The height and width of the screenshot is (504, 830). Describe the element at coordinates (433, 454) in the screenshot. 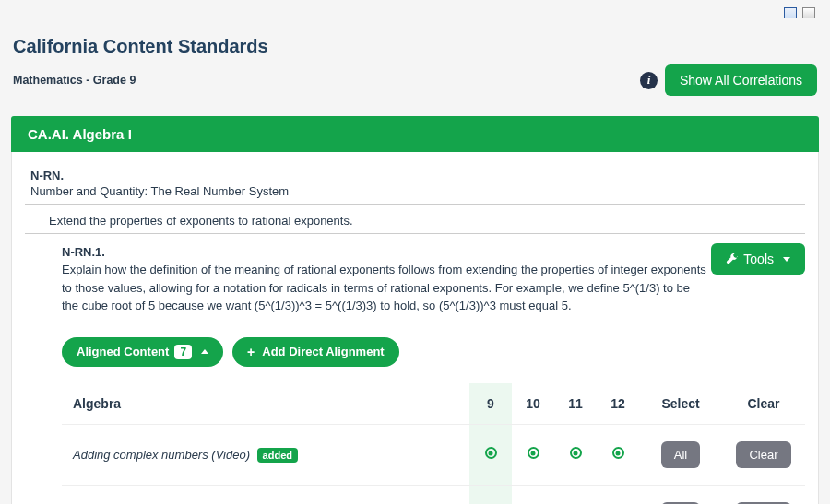

I see `table-row: Adding complex numbers (Video) addedAllC…` at that location.